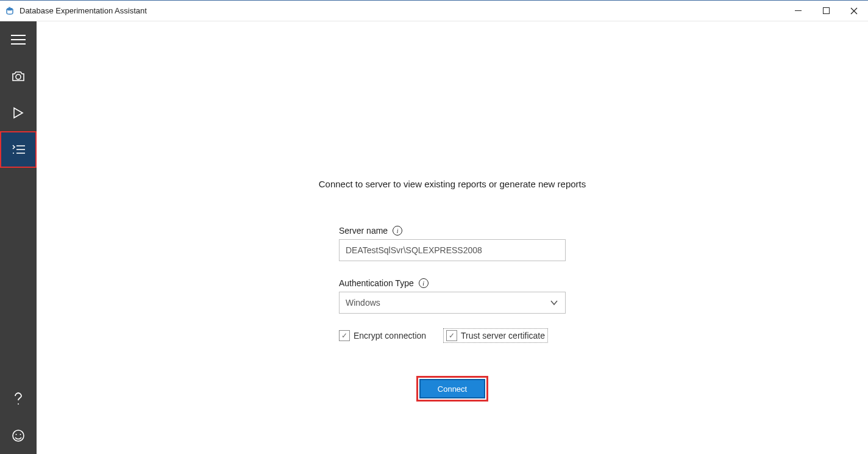  I want to click on encrypt-connection-checkbox: ✓ Encrypt connection, so click(383, 336).